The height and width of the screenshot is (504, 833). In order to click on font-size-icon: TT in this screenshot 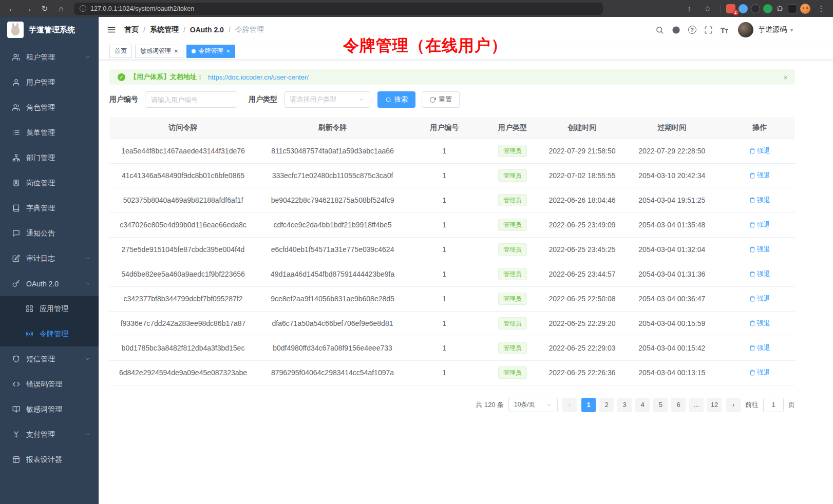, I will do `click(724, 30)`.